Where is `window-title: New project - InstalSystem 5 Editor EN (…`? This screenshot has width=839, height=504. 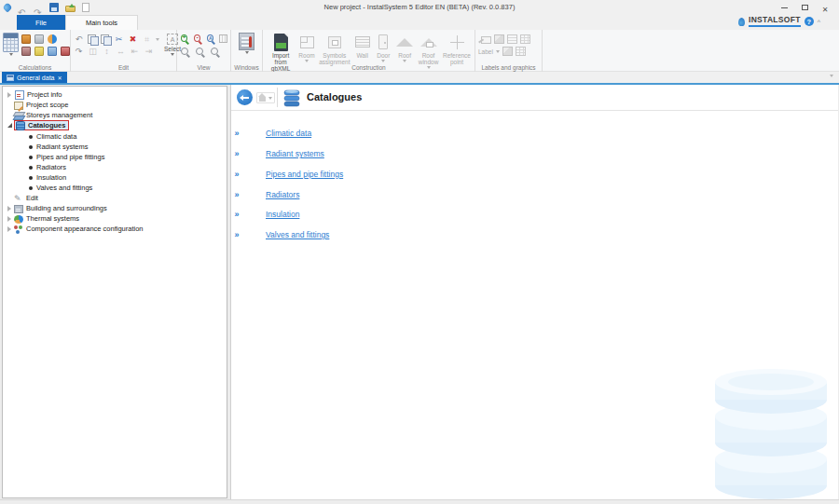 window-title: New project - InstalSystem 5 Editor EN (… is located at coordinates (420, 7).